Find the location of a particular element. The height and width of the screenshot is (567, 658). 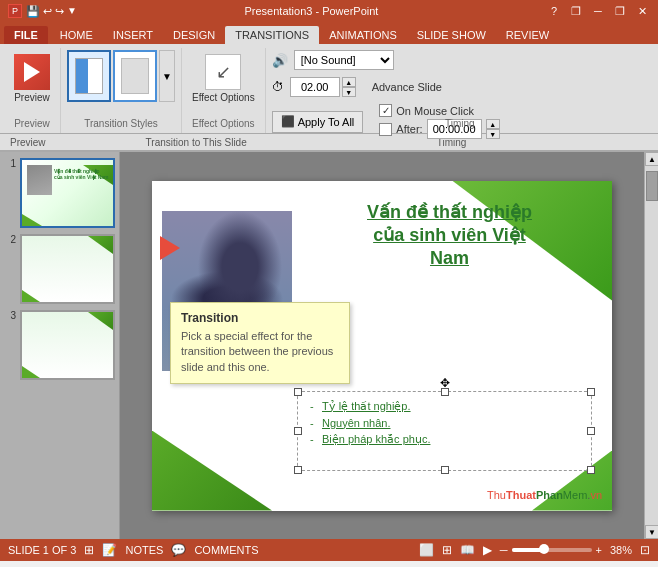

play-arrow-icon is located at coordinates (32, 72).